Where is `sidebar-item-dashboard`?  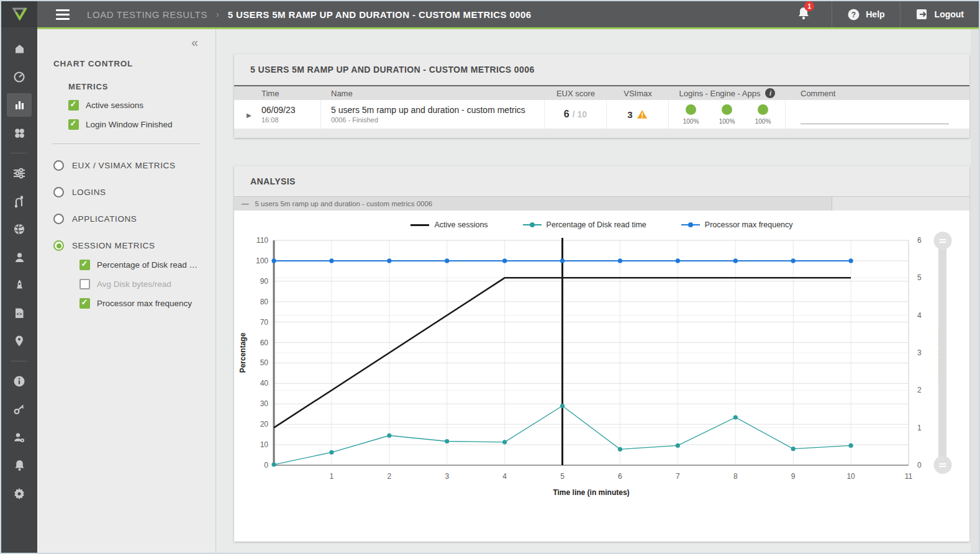 sidebar-item-dashboard is located at coordinates (19, 77).